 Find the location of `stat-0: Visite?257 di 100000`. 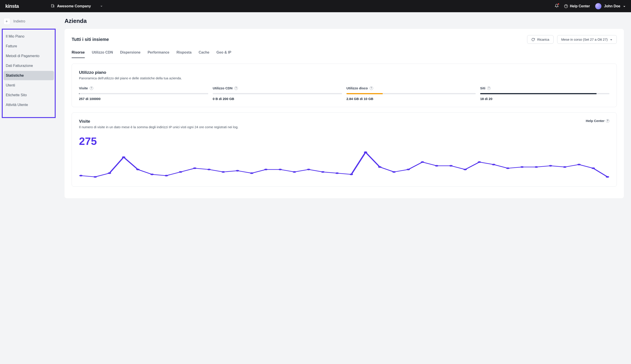

stat-0: Visite?257 di 100000 is located at coordinates (144, 94).